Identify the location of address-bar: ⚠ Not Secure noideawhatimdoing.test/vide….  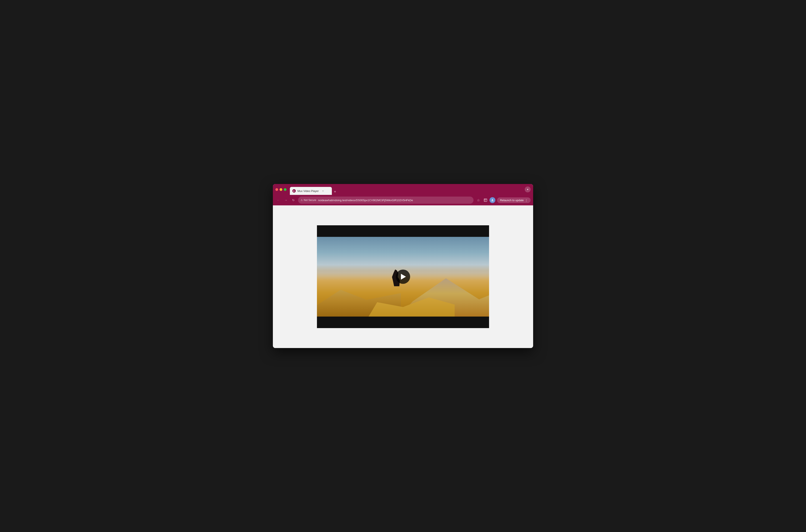
(386, 200).